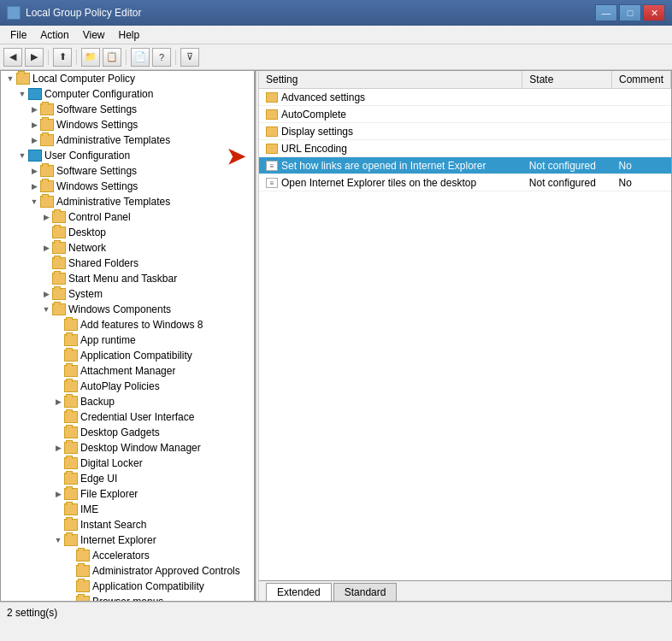 The height and width of the screenshot is (641, 672). What do you see at coordinates (391, 115) in the screenshot?
I see `setting-cell: AutoComplete` at bounding box center [391, 115].